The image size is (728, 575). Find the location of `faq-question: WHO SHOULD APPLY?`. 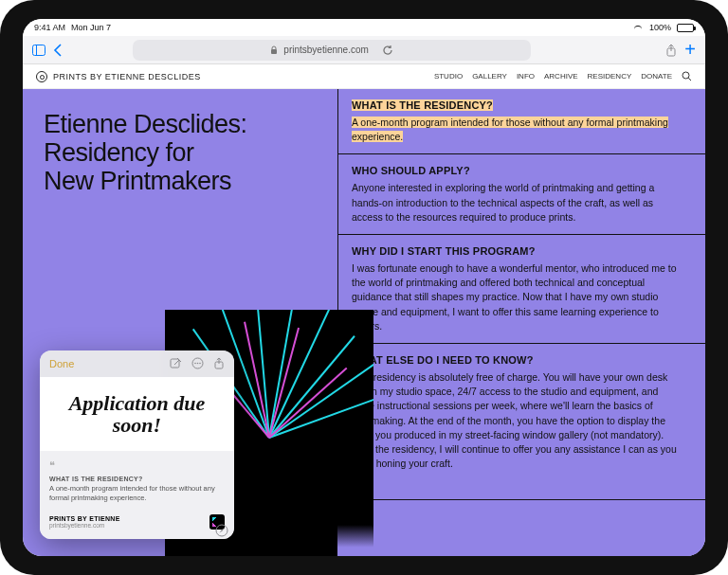

faq-question: WHO SHOULD APPLY? is located at coordinates (518, 171).